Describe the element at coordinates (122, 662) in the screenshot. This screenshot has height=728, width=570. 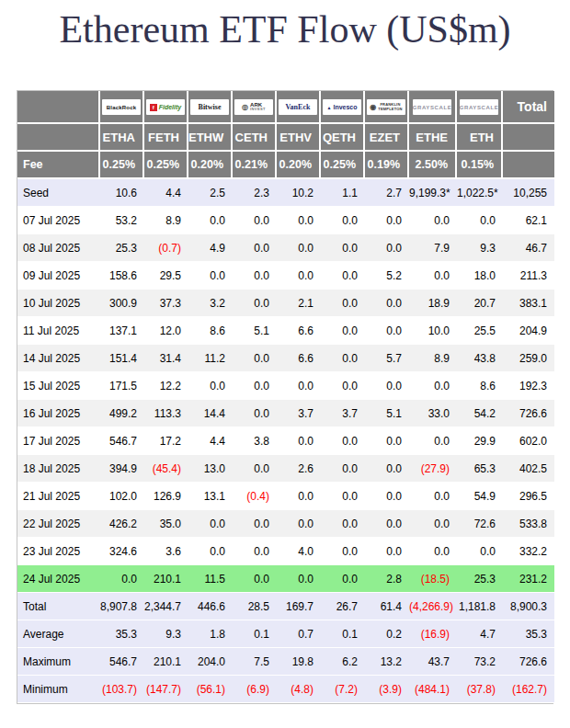
I see `value-cell: 546.7` at that location.